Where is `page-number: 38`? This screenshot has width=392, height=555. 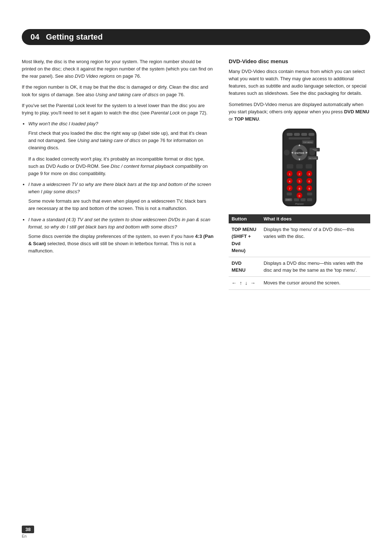 page-number: 38 is located at coordinates (28, 530).